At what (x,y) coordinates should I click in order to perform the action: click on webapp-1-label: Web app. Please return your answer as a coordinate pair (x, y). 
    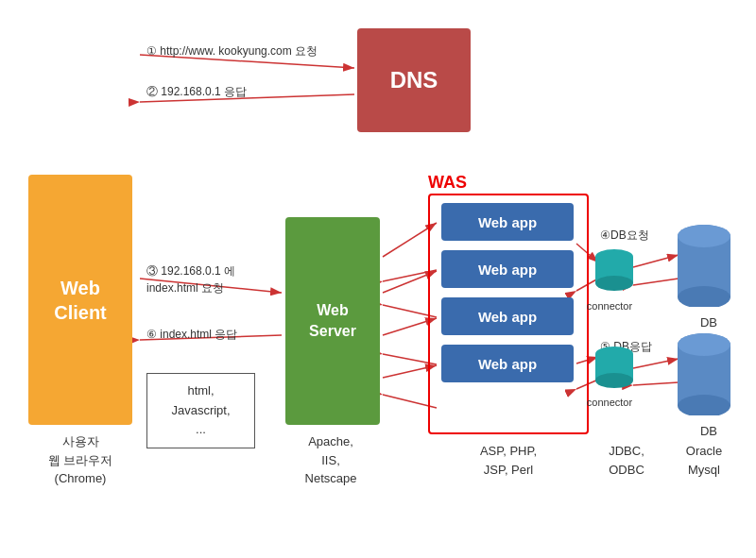
    Looking at the image, I should click on (507, 223).